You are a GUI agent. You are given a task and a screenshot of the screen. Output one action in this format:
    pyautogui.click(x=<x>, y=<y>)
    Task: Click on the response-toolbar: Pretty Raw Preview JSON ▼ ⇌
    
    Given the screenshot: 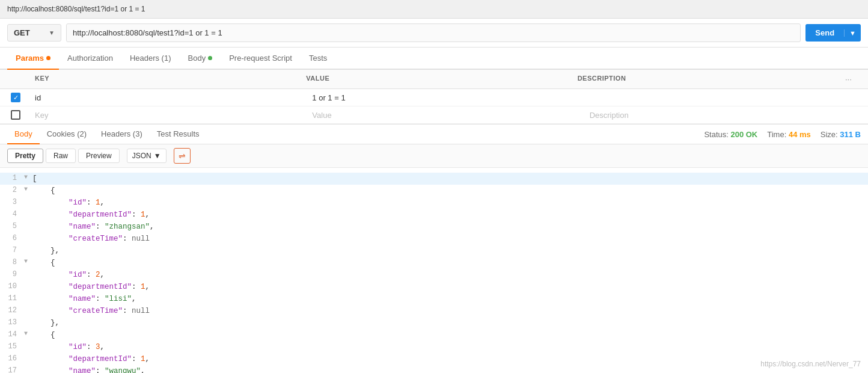 What is the action you would take?
    pyautogui.click(x=434, y=156)
    